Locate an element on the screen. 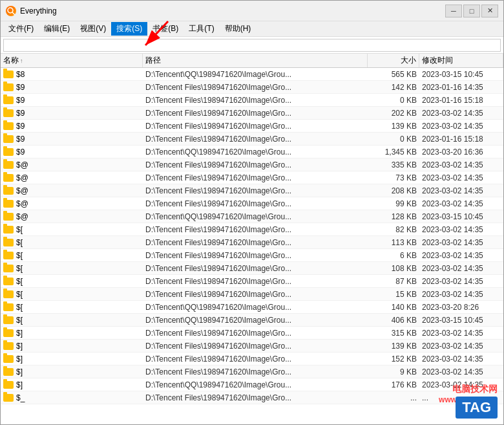  cell-size: 0 KB is located at coordinates (394, 138).